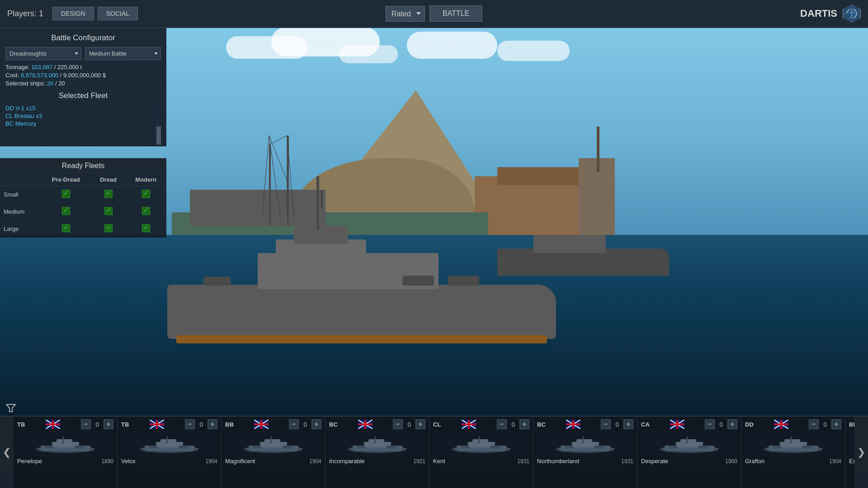 Image resolution: width=868 pixels, height=488 pixels. What do you see at coordinates (420, 424) in the screenshot?
I see `increase-btn-3: +` at bounding box center [420, 424].